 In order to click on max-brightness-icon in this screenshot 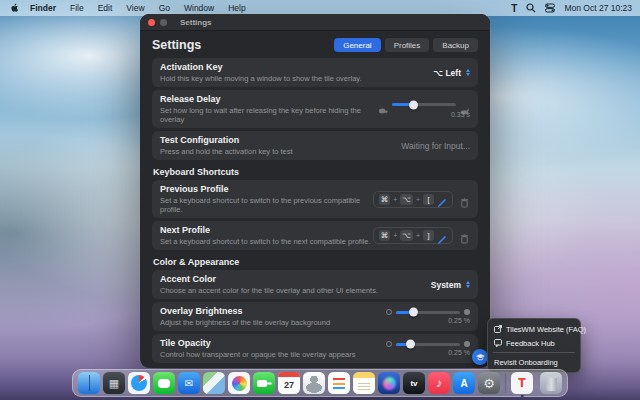, I will do `click(467, 312)`.